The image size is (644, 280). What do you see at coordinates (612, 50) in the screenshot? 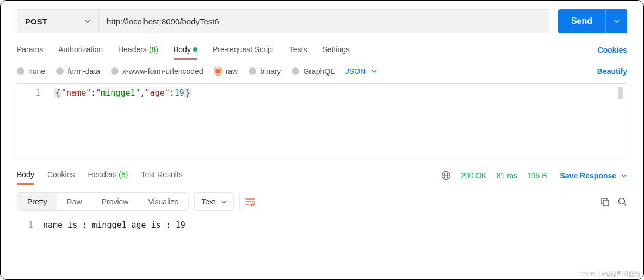
I see `cookies-link: Cookies` at bounding box center [612, 50].